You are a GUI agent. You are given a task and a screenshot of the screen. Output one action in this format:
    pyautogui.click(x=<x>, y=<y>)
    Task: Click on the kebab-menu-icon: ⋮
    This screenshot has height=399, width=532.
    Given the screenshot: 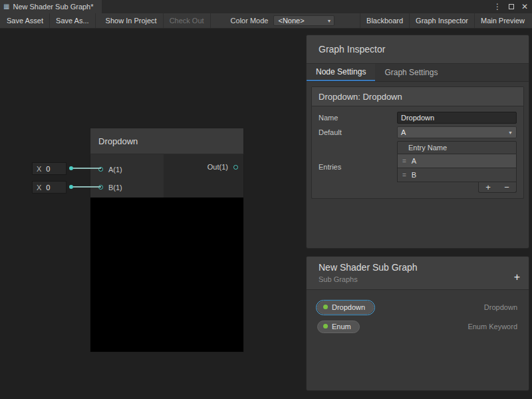 What is the action you would take?
    pyautogui.click(x=497, y=7)
    